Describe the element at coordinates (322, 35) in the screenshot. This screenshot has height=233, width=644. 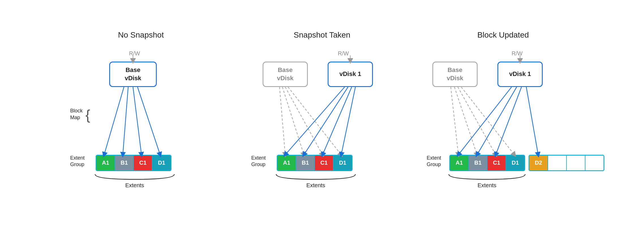
I see `diagram-title-snapshot-taken: Snapshot Taken` at that location.